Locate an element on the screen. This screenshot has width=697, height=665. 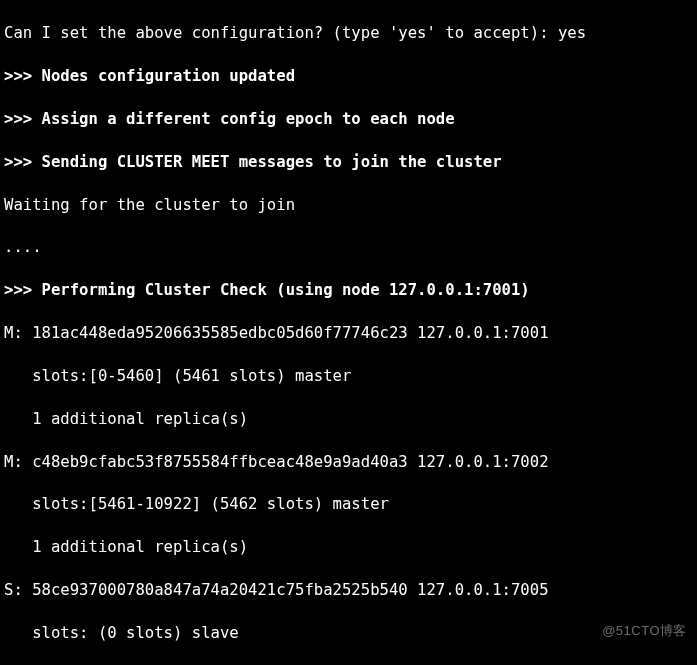
cluster-check-header: >>> Performing Cluster Check (using node… is located at coordinates (348, 290).